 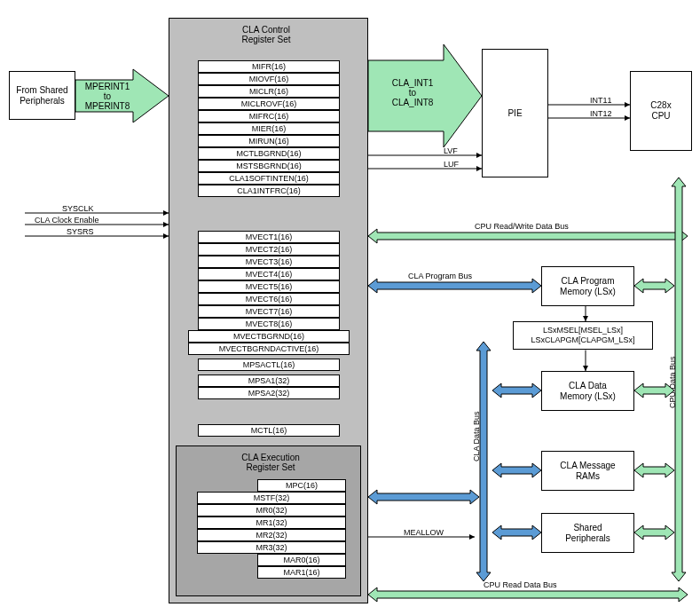 What do you see at coordinates (269, 274) in the screenshot?
I see `reg-mvect416: MVECT4(16)` at bounding box center [269, 274].